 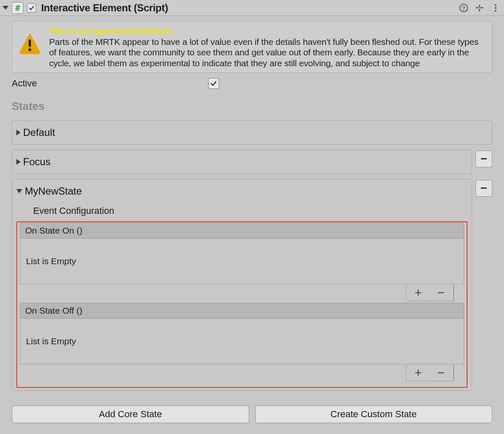 What do you see at coordinates (18, 162) in the screenshot?
I see `foldout-toggle-focus` at bounding box center [18, 162].